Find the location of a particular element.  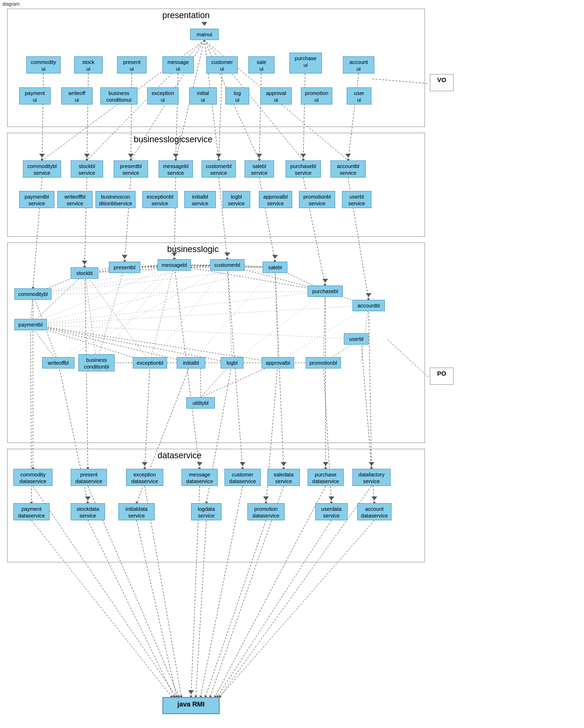

node-customerblservice: customerblservice is located at coordinates (219, 169).